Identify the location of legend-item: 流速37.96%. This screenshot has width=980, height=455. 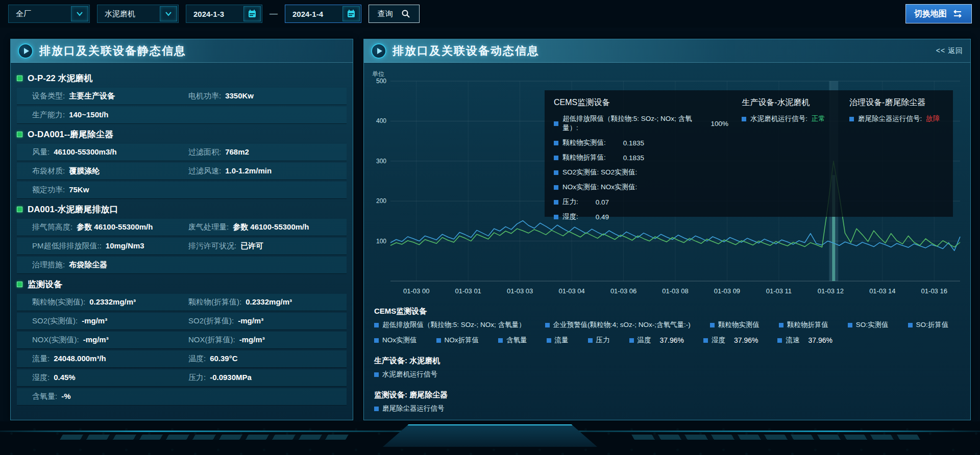
(804, 340).